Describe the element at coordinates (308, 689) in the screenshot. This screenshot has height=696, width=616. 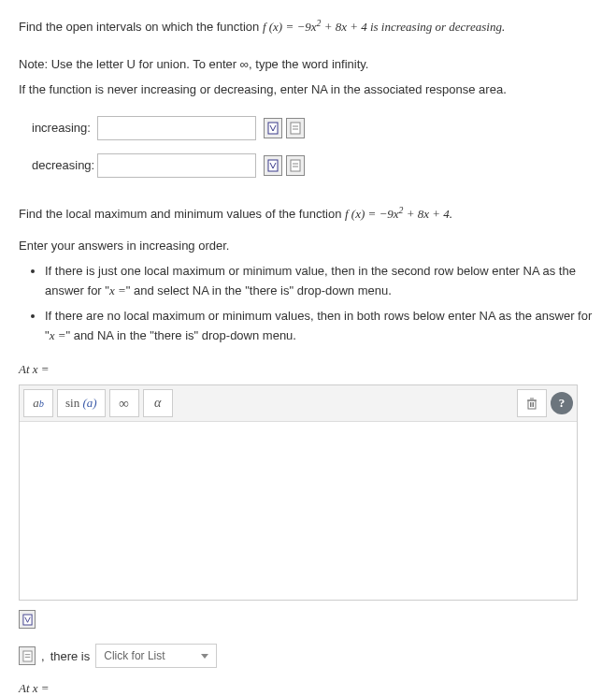
I see `at-x-label-2: At x =` at that location.